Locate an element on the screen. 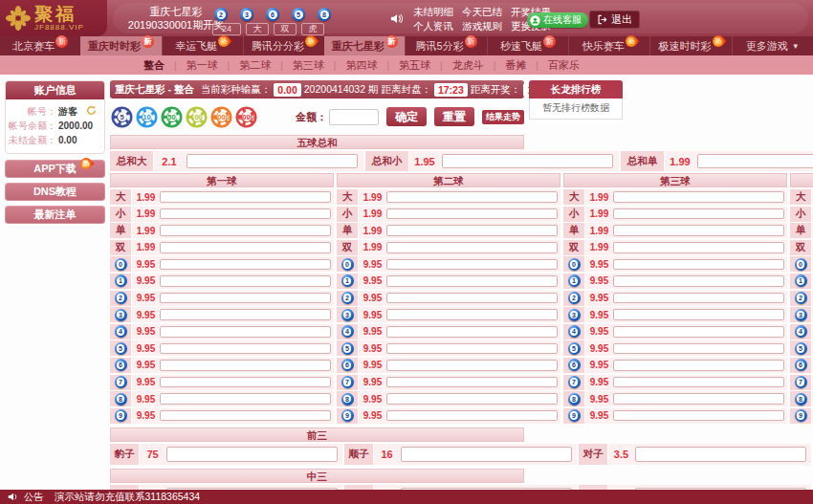 This screenshot has height=504, width=813. game-tab: 幸运飞艇热 is located at coordinates (203, 46).